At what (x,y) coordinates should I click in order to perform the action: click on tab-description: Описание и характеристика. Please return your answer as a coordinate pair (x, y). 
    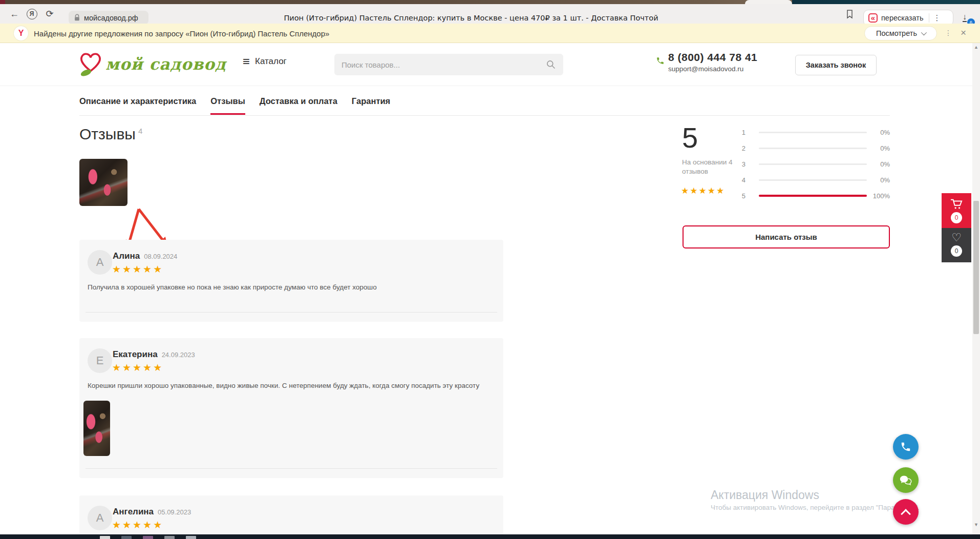
    Looking at the image, I should click on (138, 106).